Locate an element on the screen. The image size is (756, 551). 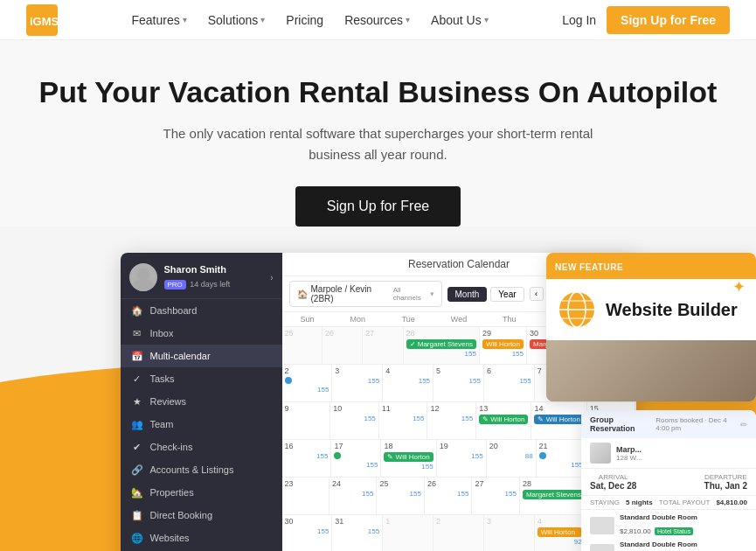
staying-value: 5 nights is located at coordinates (640, 502).